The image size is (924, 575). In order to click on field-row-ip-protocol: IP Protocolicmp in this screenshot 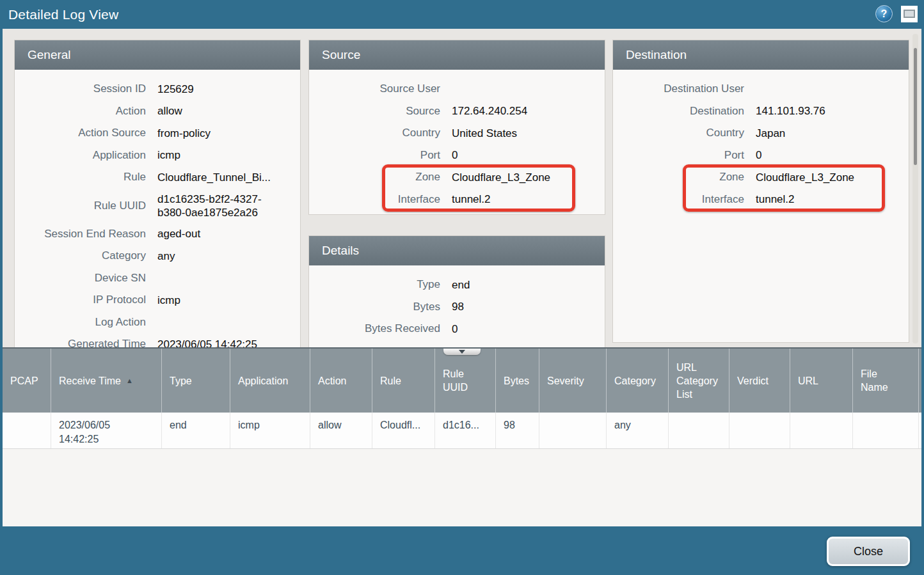, I will do `click(157, 301)`.